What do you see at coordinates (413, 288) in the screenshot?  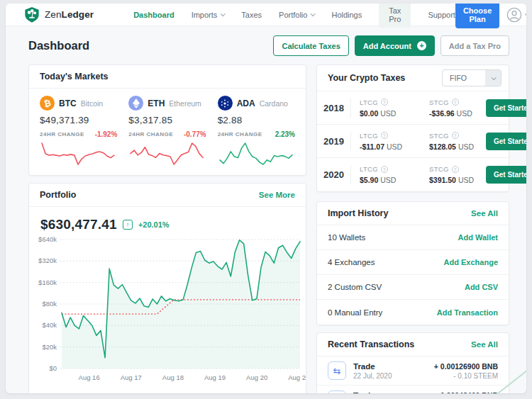 I see `import-row-csv: 2 Custom CSV Add CSV` at bounding box center [413, 288].